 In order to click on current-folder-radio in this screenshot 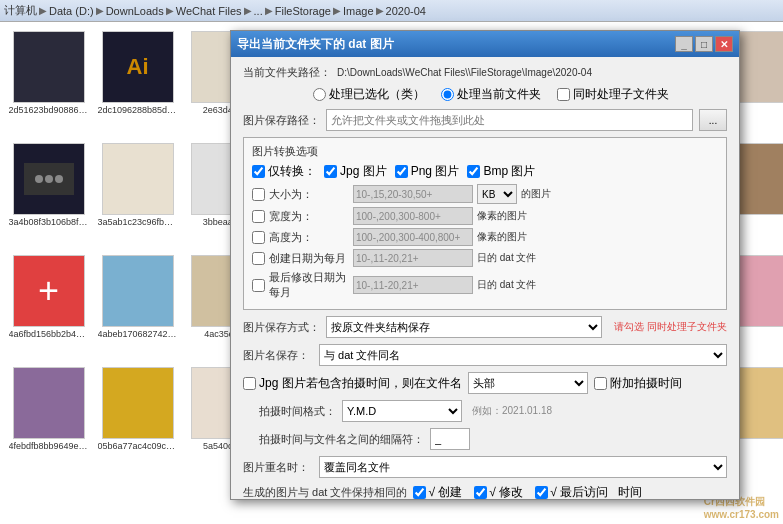, I will do `click(448, 94)`.